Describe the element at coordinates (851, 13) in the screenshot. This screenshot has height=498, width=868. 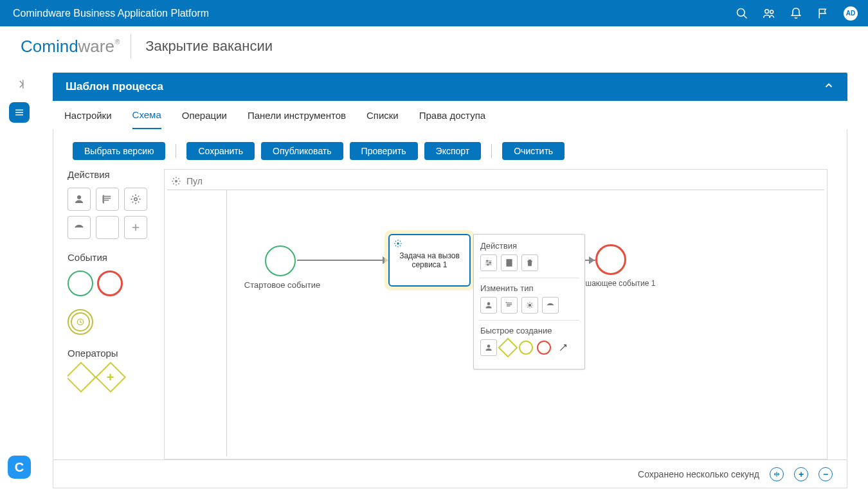
I see `user-avatar: AD` at that location.